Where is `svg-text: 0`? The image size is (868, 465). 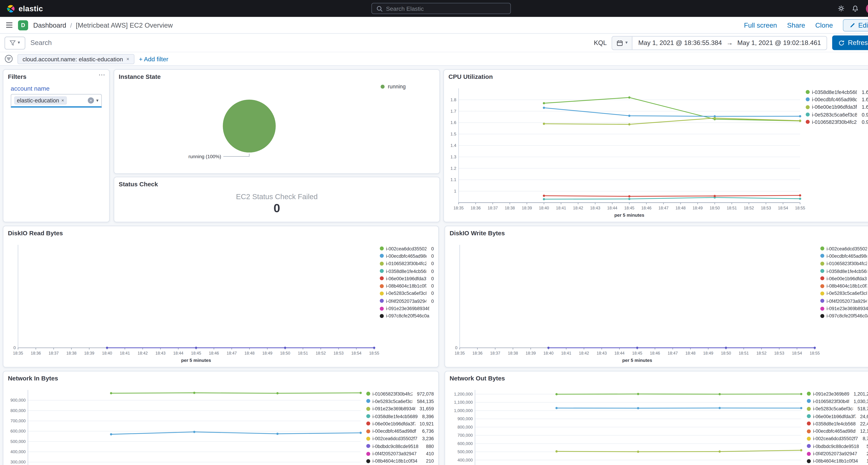
svg-text: 0 is located at coordinates (15, 348).